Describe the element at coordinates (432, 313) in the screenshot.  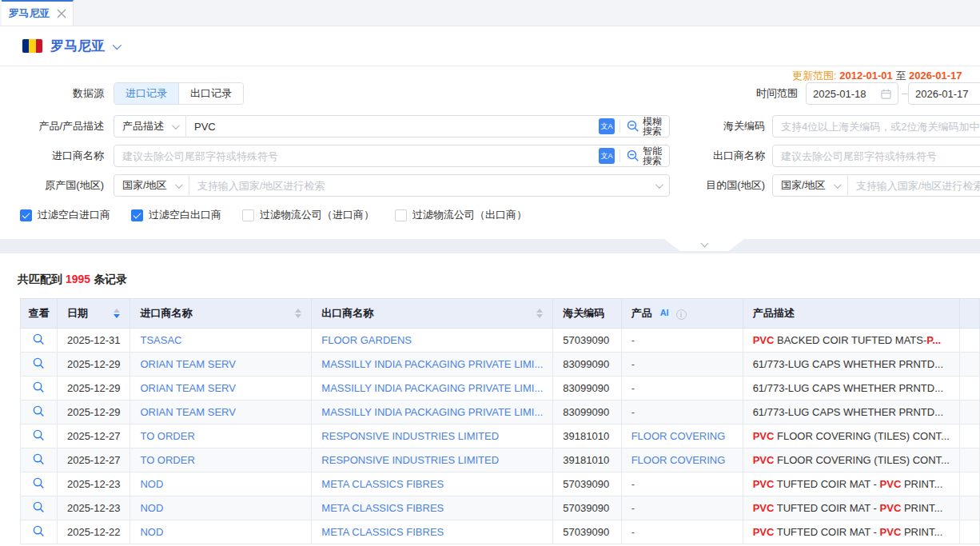
I see `column-header-exporter: 出口商名称` at that location.